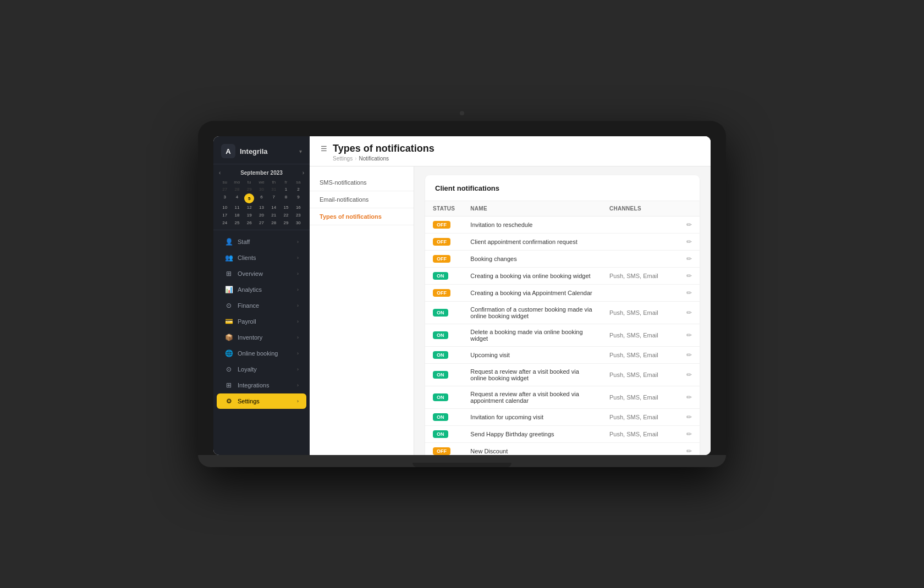 The height and width of the screenshot is (588, 924). What do you see at coordinates (265, 290) in the screenshot?
I see `nav-item-label: Analytics` at bounding box center [265, 290].